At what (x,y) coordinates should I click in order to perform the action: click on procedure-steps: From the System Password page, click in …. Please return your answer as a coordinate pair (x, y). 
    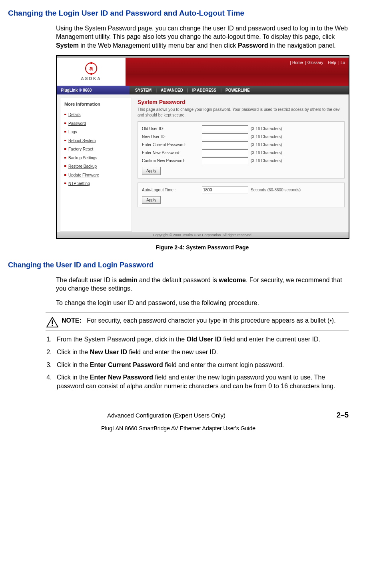
    Looking at the image, I should click on (201, 363).